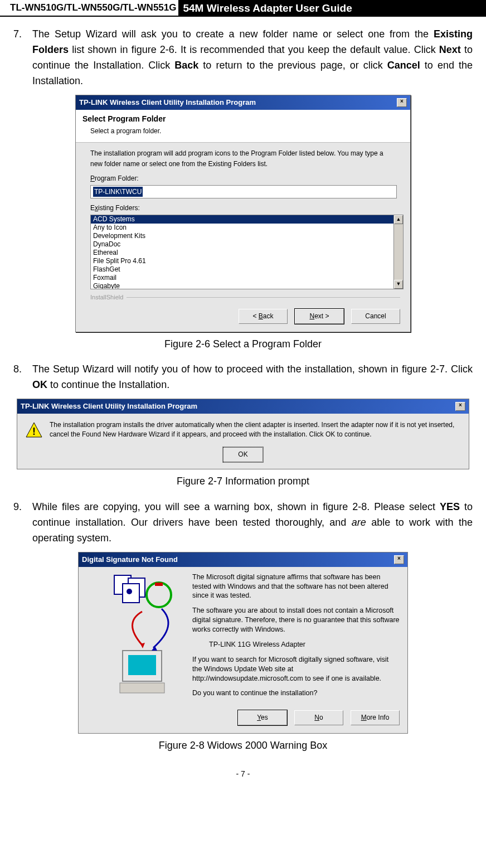  What do you see at coordinates (376, 317) in the screenshot?
I see `cancel-button: Cancel` at bounding box center [376, 317].